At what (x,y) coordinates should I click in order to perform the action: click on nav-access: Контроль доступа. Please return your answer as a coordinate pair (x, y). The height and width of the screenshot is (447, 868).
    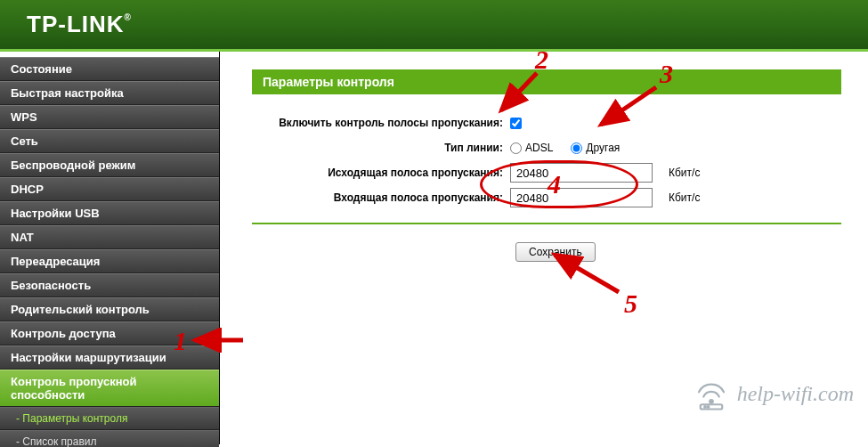
    Looking at the image, I should click on (110, 333).